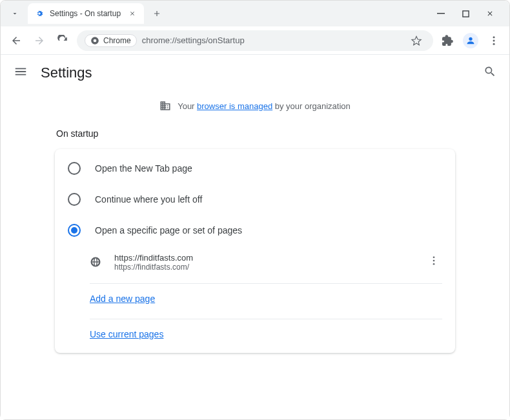  Describe the element at coordinates (494, 41) in the screenshot. I see `menu-button` at that location.